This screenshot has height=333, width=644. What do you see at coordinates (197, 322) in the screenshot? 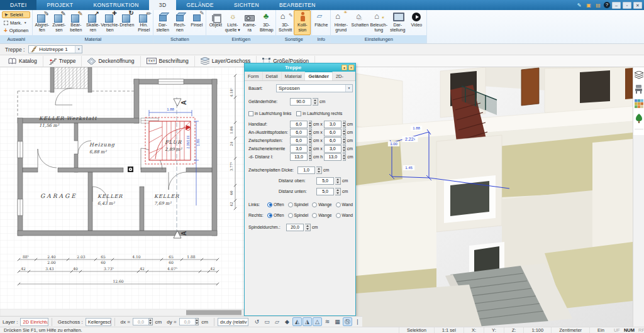
I see `dy-stepper` at bounding box center [197, 322].